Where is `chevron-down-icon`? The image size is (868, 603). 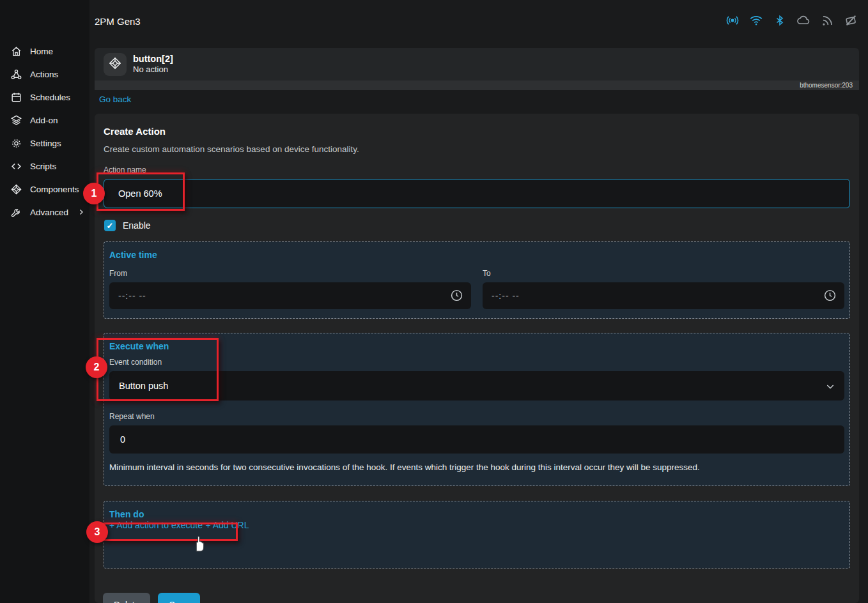 chevron-down-icon is located at coordinates (830, 388).